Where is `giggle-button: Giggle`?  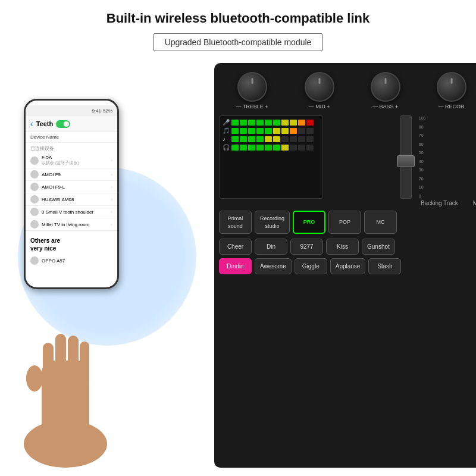
giggle-button: Giggle is located at coordinates (311, 267).